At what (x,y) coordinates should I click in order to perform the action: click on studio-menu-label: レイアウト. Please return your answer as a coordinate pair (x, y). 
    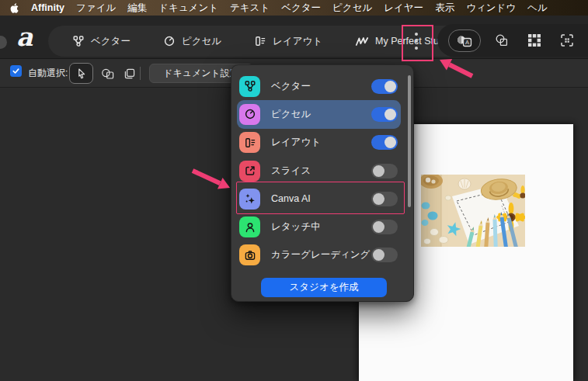
    Looking at the image, I should click on (322, 143).